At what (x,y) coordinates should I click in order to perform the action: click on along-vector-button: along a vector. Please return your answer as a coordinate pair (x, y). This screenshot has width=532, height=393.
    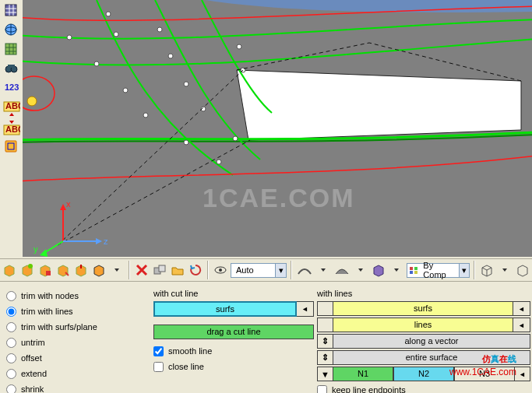
    Looking at the image, I should click on (432, 341).